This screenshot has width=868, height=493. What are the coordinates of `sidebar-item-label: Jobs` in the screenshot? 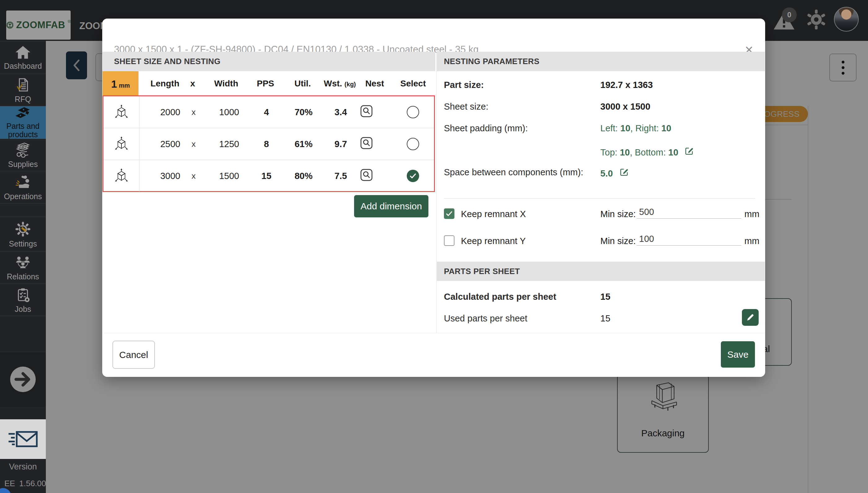 It's located at (23, 309).